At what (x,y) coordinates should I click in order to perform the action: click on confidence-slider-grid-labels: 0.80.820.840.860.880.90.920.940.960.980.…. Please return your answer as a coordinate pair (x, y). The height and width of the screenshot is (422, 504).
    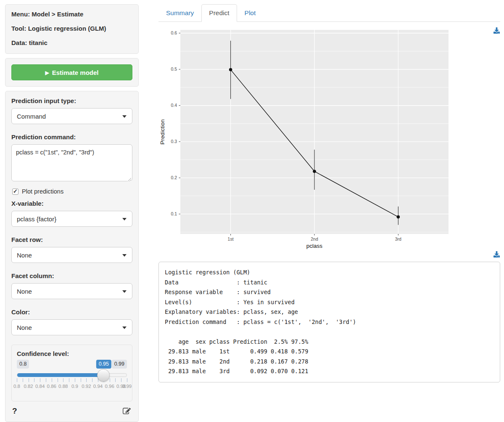
    Looking at the image, I should click on (72, 387).